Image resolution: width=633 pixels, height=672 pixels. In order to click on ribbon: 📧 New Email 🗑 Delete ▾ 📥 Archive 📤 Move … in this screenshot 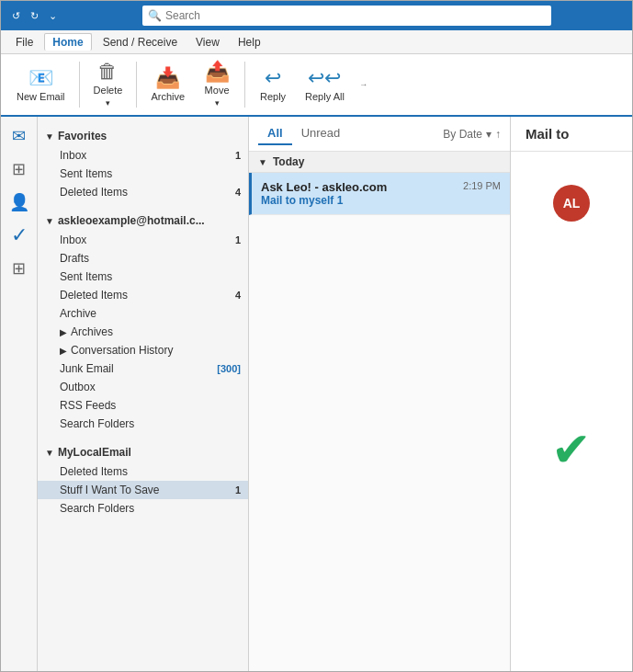, I will do `click(316, 85)`.